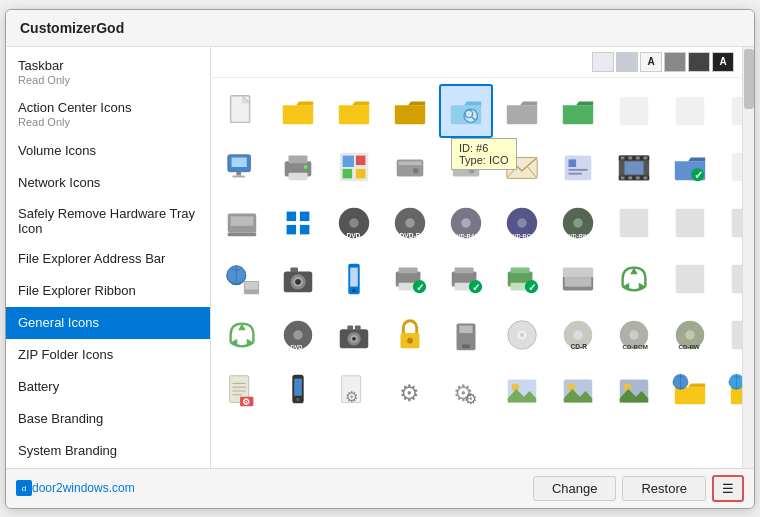  I want to click on toolbar-btn-a-light: A, so click(723, 62).